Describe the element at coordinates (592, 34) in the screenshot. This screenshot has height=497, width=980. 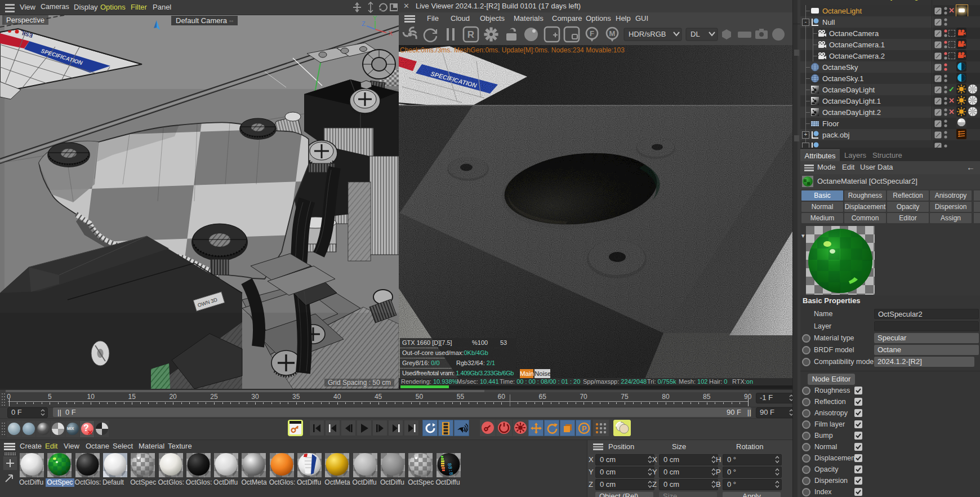
I see `svg-text: F` at that location.